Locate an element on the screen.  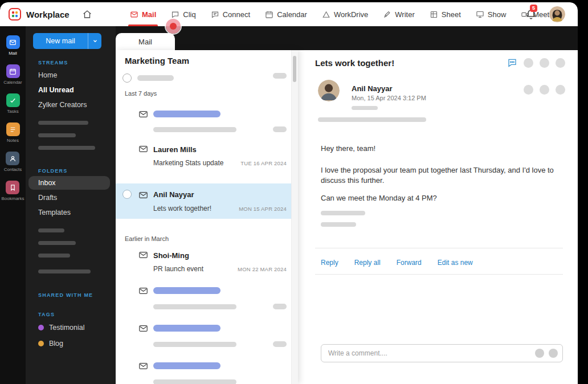
new-mail-button: New mail is located at coordinates (67, 41).